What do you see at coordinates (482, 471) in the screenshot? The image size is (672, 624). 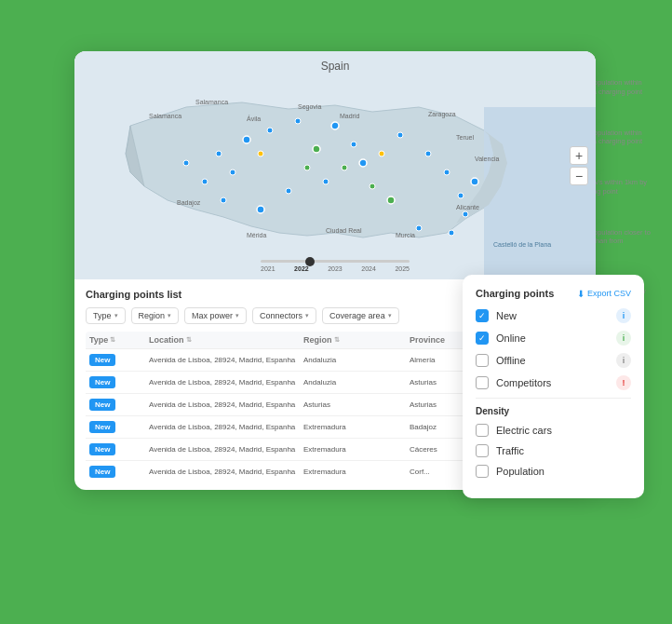 I see `checkbox-population` at bounding box center [482, 471].